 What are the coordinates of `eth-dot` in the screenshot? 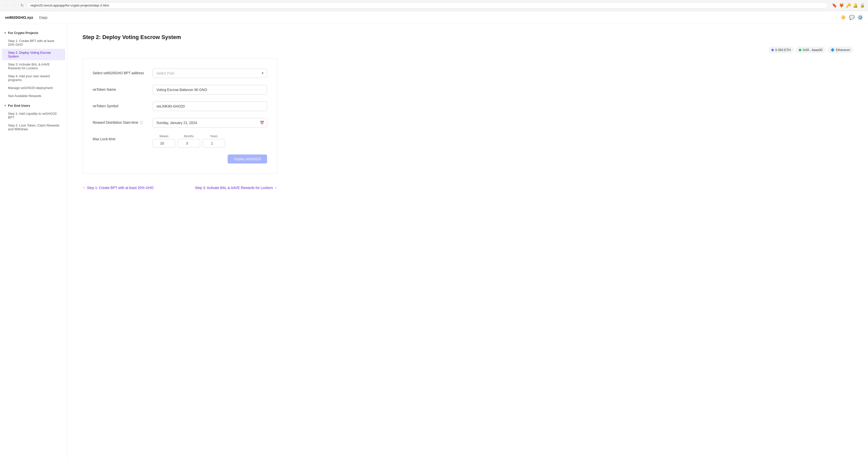 It's located at (772, 50).